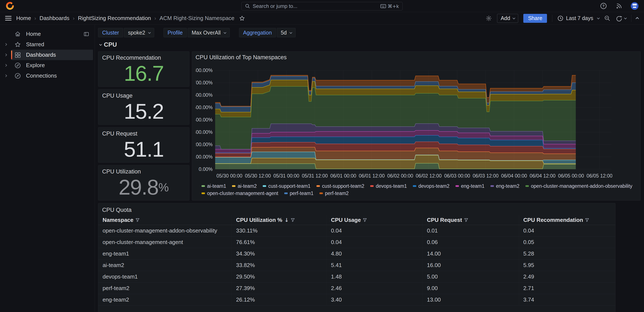  I want to click on y-axis-tick: 200.00%, so click(204, 144).